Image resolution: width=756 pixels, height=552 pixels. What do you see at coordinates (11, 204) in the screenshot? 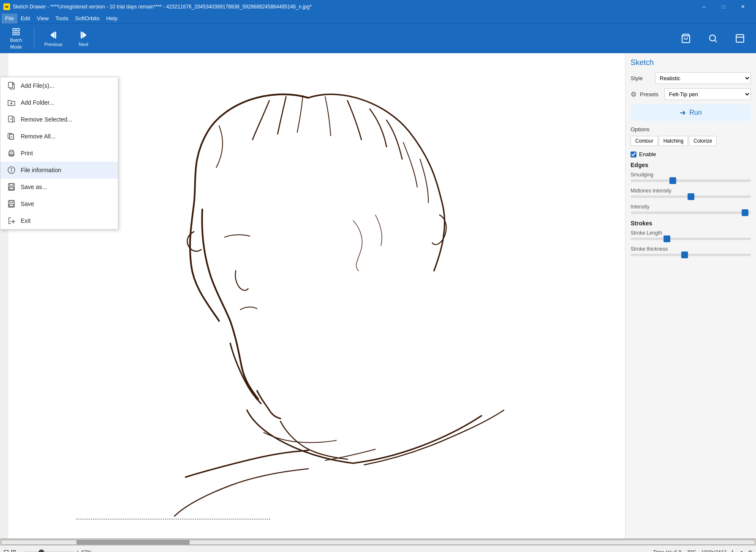
I see `save-icon` at bounding box center [11, 204].